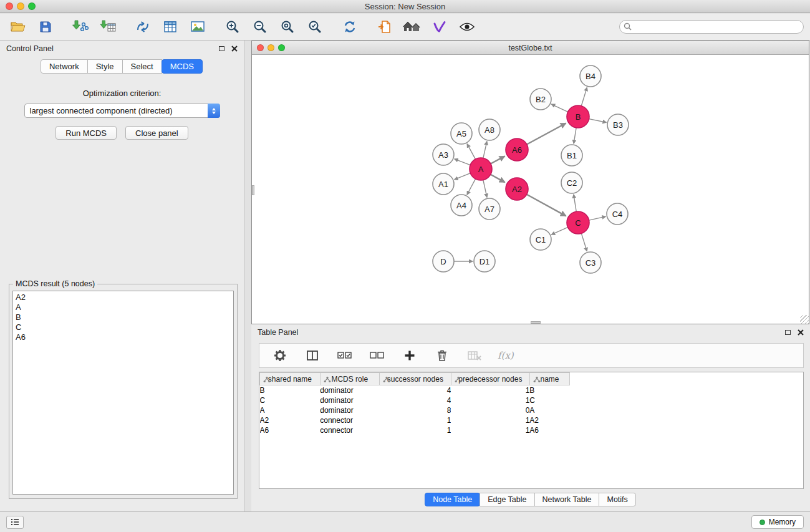 The width and height of the screenshot is (810, 532). I want to click on network-node-C2: C2, so click(572, 183).